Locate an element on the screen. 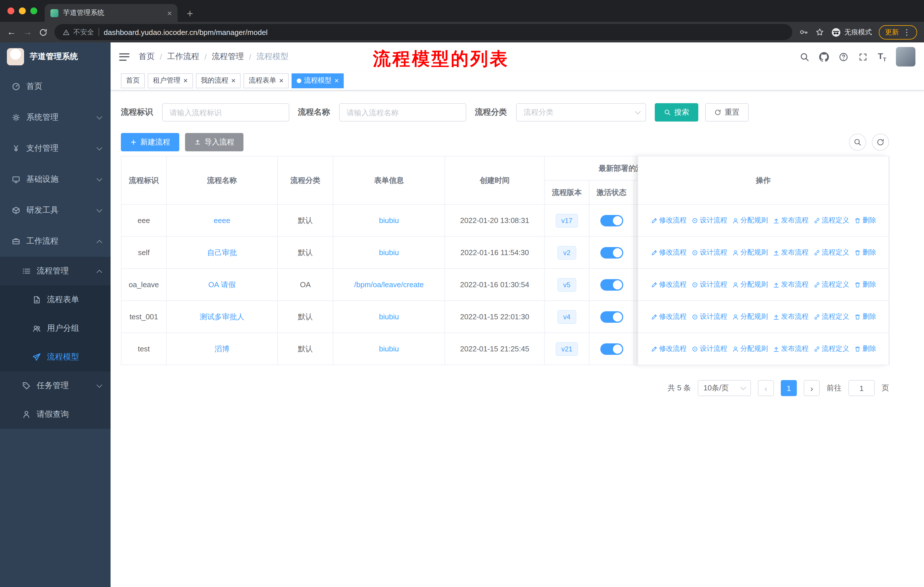 The width and height of the screenshot is (924, 587). next-page-button: › is located at coordinates (812, 388).